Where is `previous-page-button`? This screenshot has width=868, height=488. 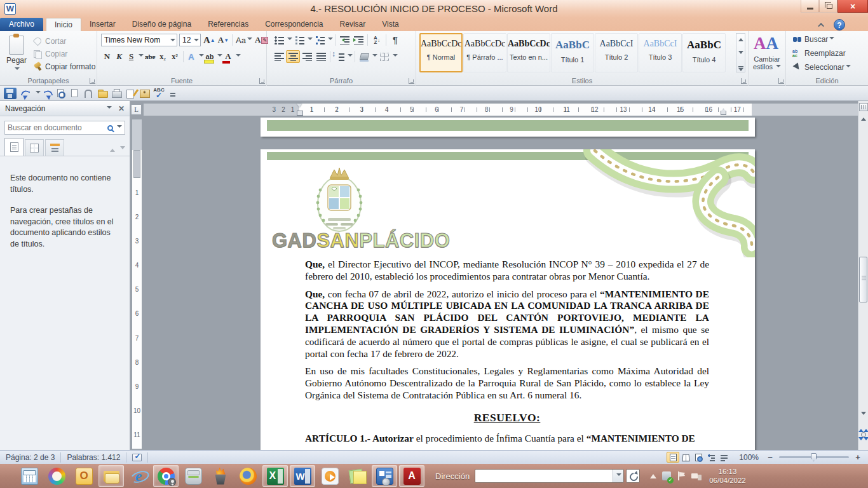 previous-page-button is located at coordinates (863, 424).